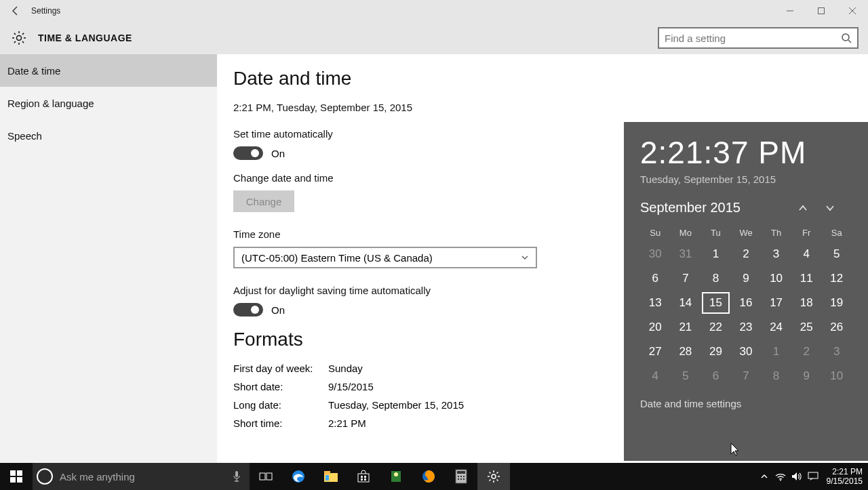  What do you see at coordinates (776, 303) in the screenshot?
I see `calendar-day: 17` at bounding box center [776, 303].